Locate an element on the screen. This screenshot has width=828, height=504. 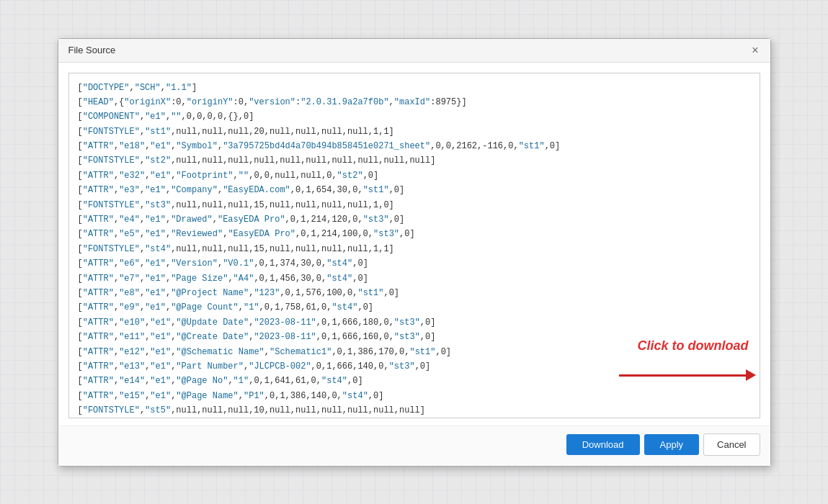
code-line: ["ATTR","e18","e1","Symbol","3a795725bd4… is located at coordinates (414, 146).